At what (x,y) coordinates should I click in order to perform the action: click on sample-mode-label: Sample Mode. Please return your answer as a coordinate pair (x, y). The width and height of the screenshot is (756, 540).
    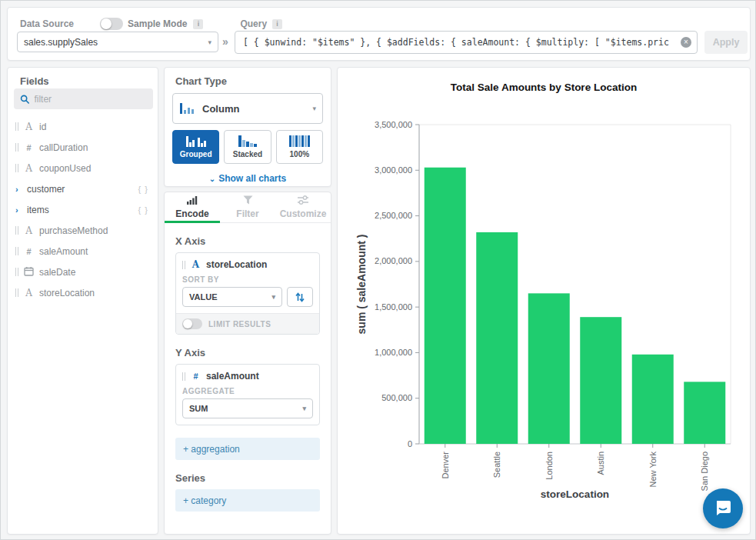
    Looking at the image, I should click on (157, 24).